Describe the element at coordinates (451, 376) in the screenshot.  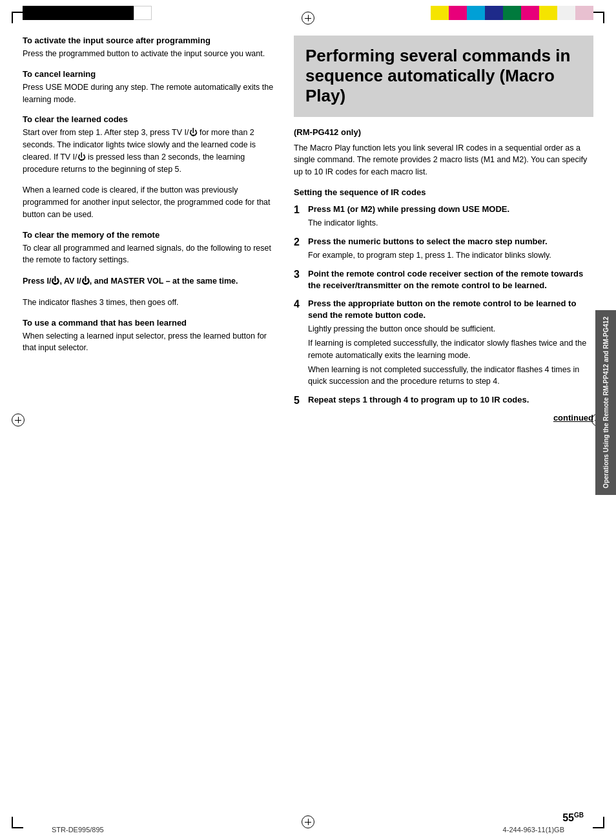
I see `step-body-4-body3: When learning is not completed successfu…` at that location.